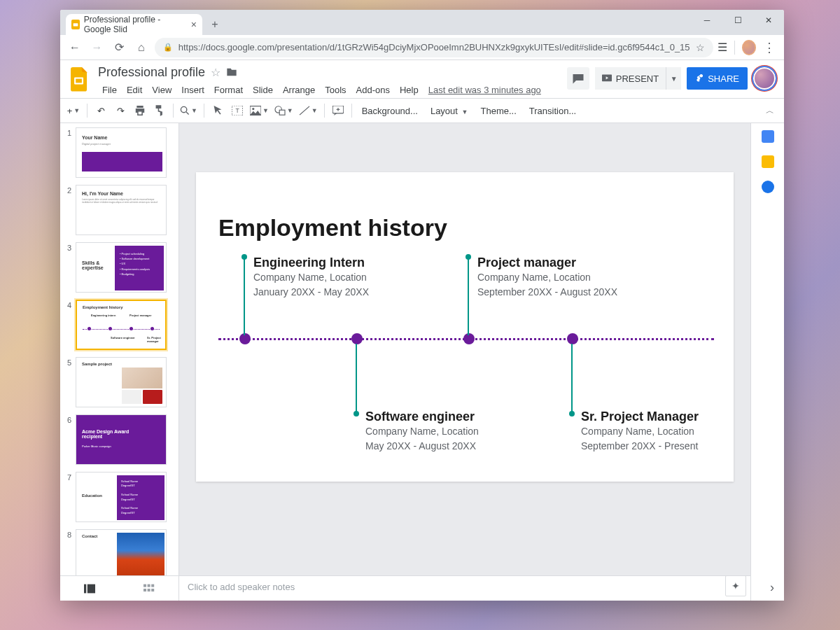 This screenshot has height=630, width=840. What do you see at coordinates (284, 111) in the screenshot?
I see `shape-tool: ▼` at bounding box center [284, 111].